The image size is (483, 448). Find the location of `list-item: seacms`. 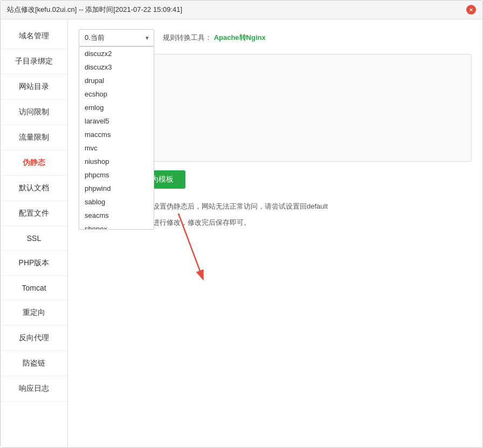

list-item: seacms is located at coordinates (116, 216).